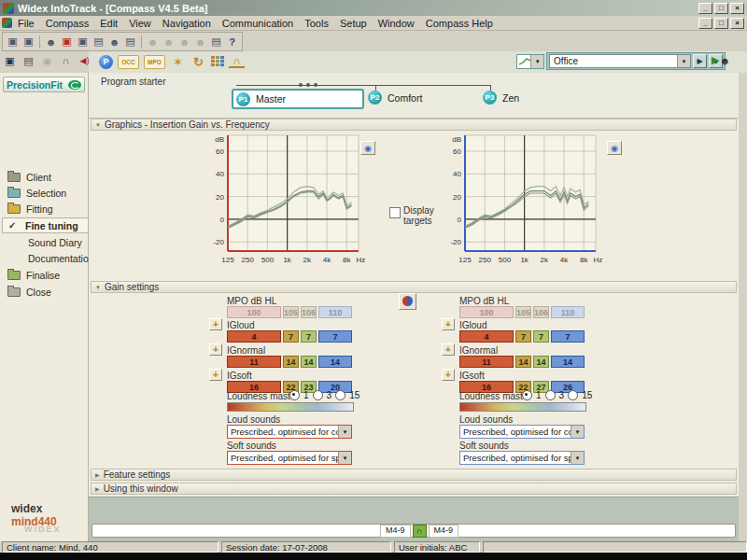 Image resolution: width=747 pixels, height=560 pixels. Describe the element at coordinates (706, 23) in the screenshot. I see `mdi-minimize-button: _` at that location.